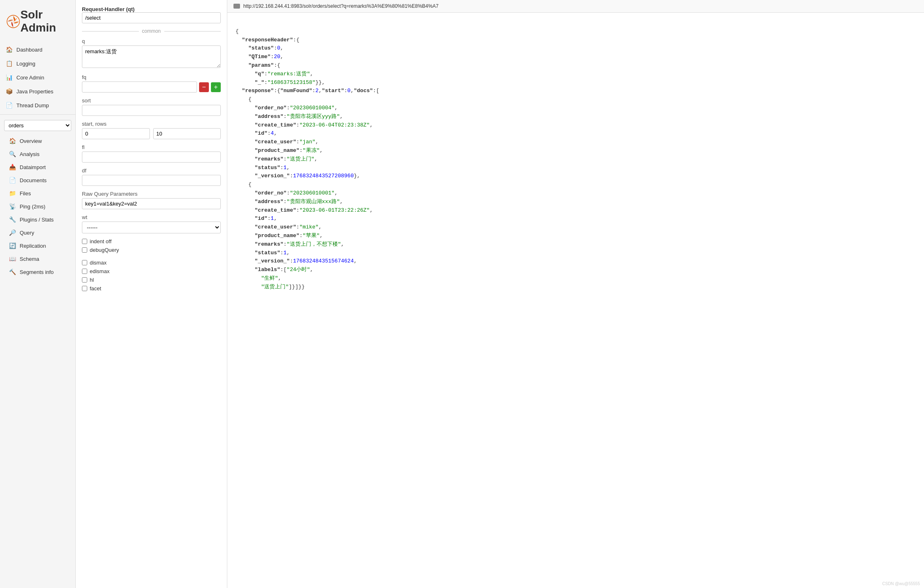 The image size is (924, 588). I want to click on watermark: CSDN @wu@55555, so click(901, 584).